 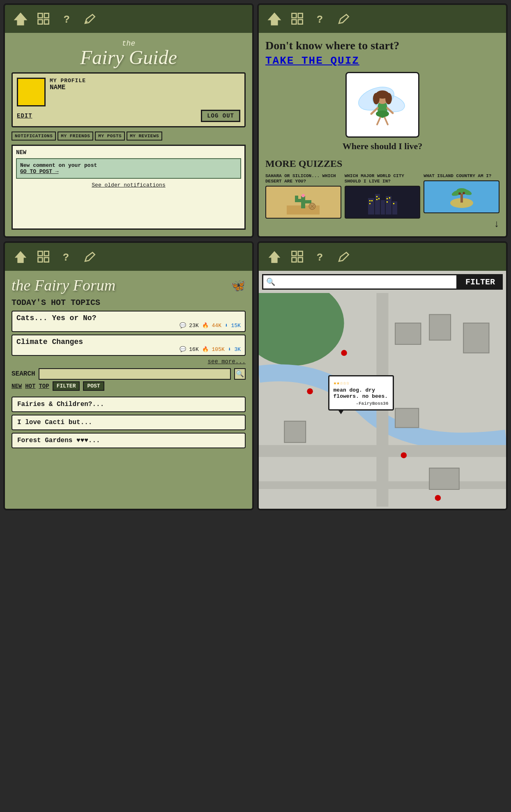 I want to click on nav-pills: NOTIFICATIONS MY FRIENDS MY POSTS MY REV…, so click(x=129, y=136).